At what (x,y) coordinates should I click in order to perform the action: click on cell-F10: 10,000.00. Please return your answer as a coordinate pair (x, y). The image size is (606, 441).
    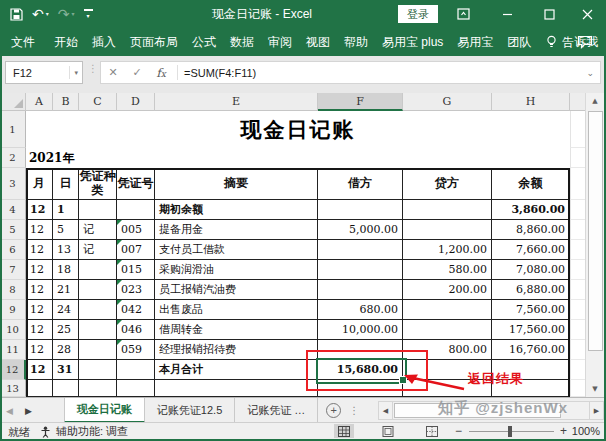
    Looking at the image, I should click on (360, 330).